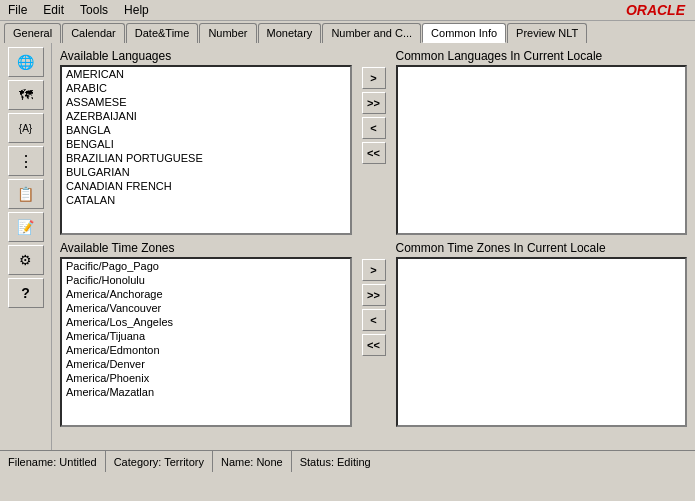  Describe the element at coordinates (18, 10) in the screenshot. I see `menu-file: File` at that location.